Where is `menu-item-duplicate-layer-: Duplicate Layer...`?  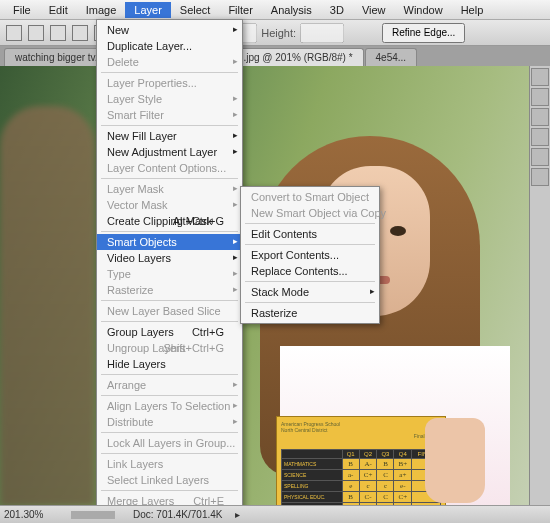
menu-item-duplicate-layer-: Duplicate Layer... is located at coordinates (170, 46).